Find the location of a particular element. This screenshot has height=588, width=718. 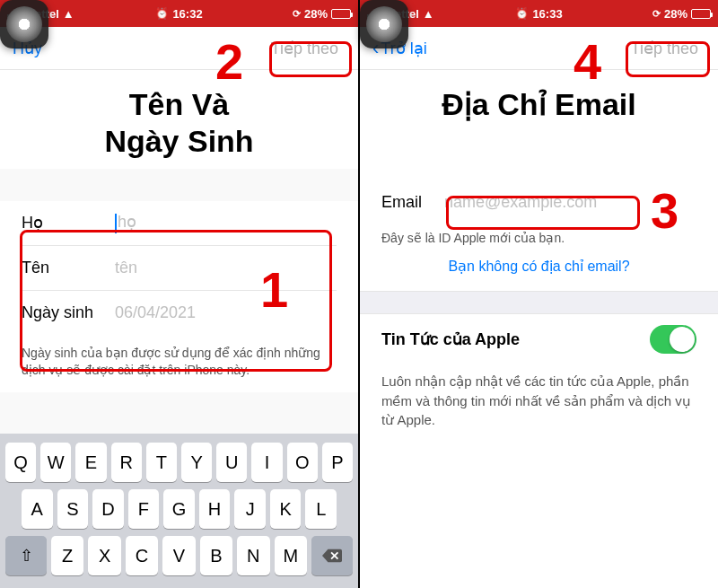

status-time: 16:33 is located at coordinates (547, 14).